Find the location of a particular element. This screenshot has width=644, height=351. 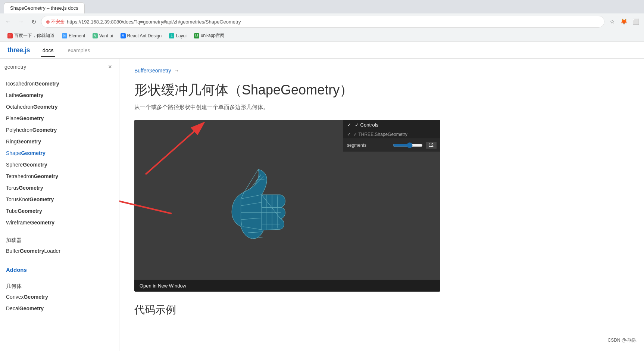

toolbar-actions: ☆ 🦊 ⬜ is located at coordinates (624, 22).